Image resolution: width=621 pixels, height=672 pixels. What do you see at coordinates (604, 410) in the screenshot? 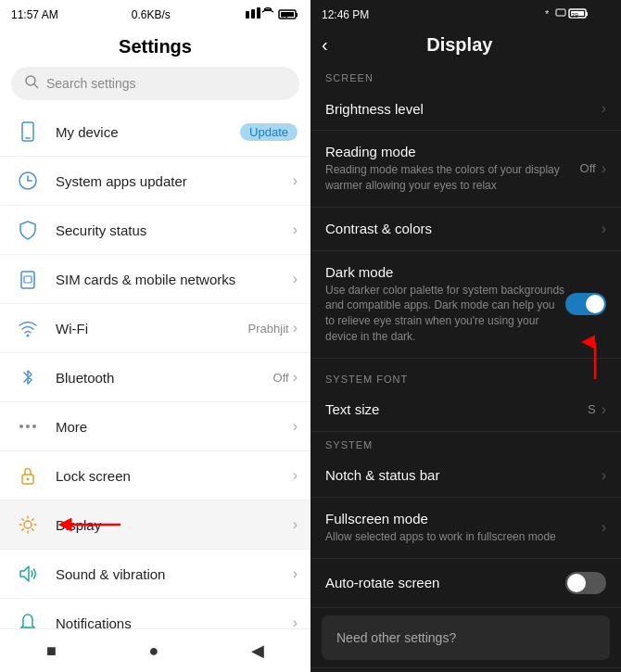
I see `chevron-text-size: ›` at bounding box center [604, 410].